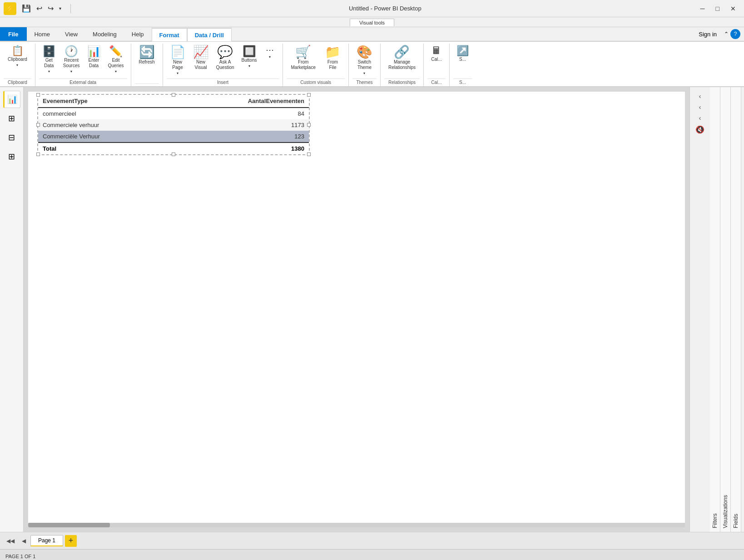 The image size is (744, 560). What do you see at coordinates (270, 53) in the screenshot?
I see `more-visuals-button: ⋯ ▾` at bounding box center [270, 53].